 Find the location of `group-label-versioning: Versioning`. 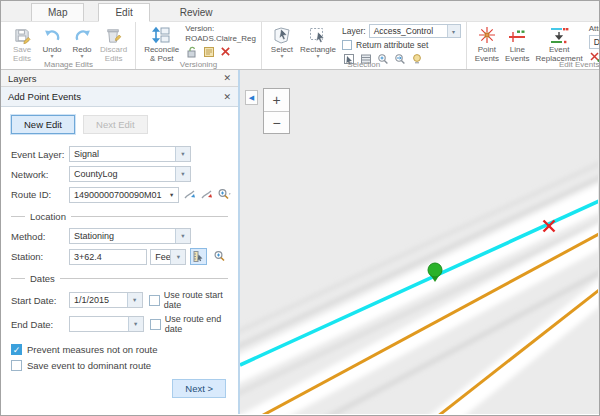

group-label-versioning: Versioning is located at coordinates (198, 64).